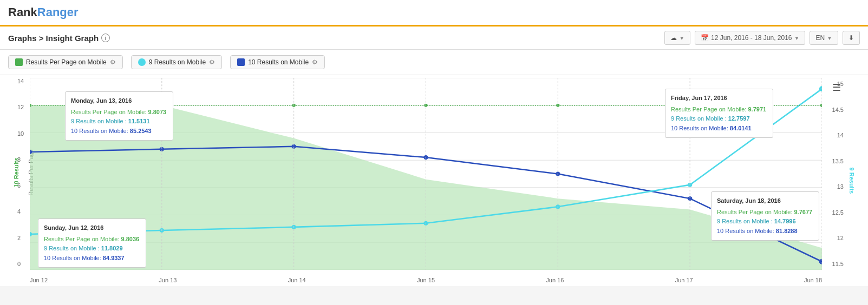 The height and width of the screenshot is (305, 868). What do you see at coordinates (53, 38) in the screenshot?
I see `breadcrumb-text: Graphs > Insight Graph` at bounding box center [53, 38].